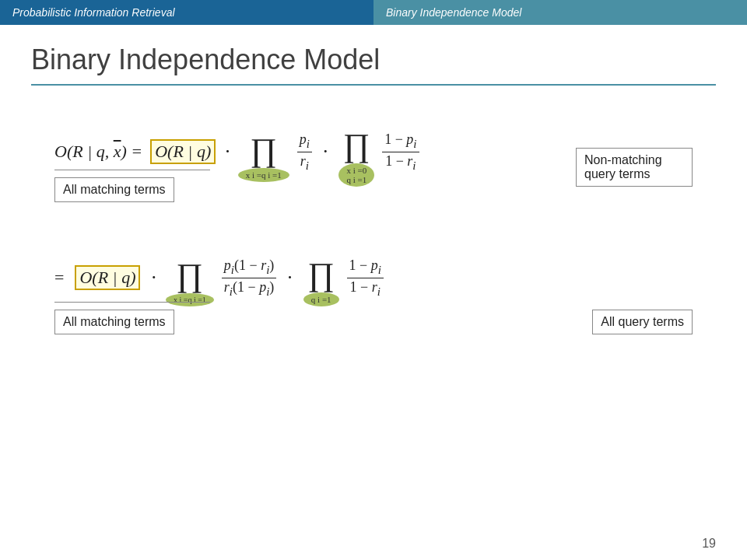  What do you see at coordinates (132, 170) in the screenshot?
I see `eq1-left-line` at bounding box center [132, 170].